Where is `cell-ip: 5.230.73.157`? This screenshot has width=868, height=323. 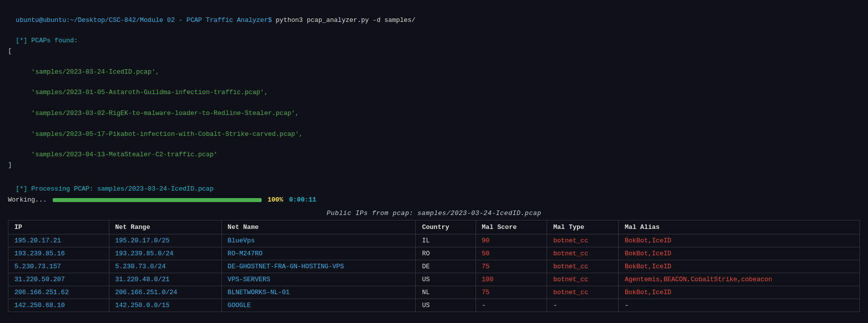 cell-ip: 5.230.73.157 is located at coordinates (59, 267).